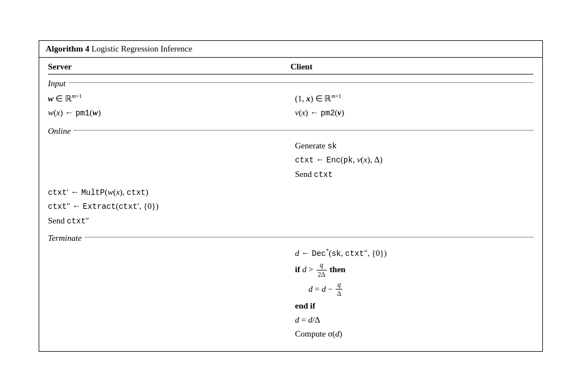 The image size is (581, 392). Describe the element at coordinates (415, 253) in the screenshot. I see `terminate-line-1: d ← Dec*(sk, ctxt″, {0})` at that location.